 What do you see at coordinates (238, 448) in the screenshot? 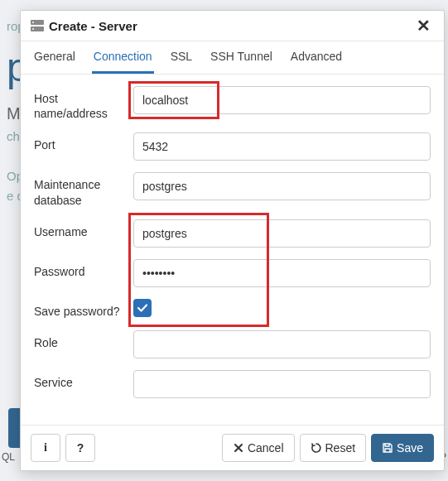
I see `x-icon` at bounding box center [238, 448].